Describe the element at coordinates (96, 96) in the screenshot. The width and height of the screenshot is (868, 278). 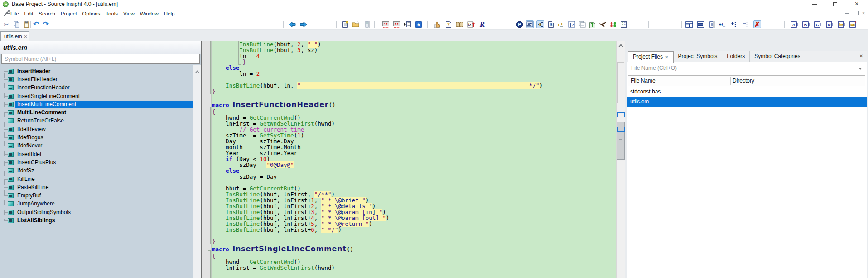
I see `symbol-item-InsertSingleLineComment: InsertSingleLineComment` at that location.